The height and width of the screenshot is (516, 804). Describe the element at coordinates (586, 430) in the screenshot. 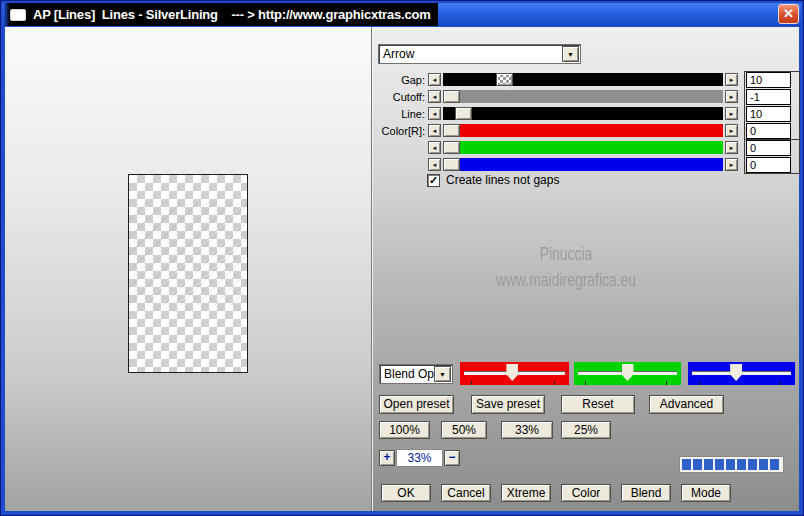

I see `zoom-25-button: 25%` at that location.